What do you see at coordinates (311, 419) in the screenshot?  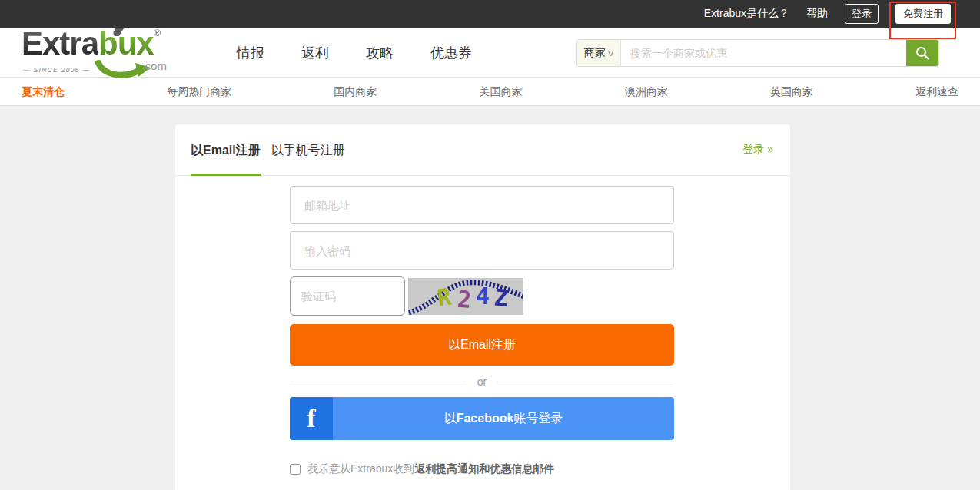 I see `facebook-icon: f` at bounding box center [311, 419].